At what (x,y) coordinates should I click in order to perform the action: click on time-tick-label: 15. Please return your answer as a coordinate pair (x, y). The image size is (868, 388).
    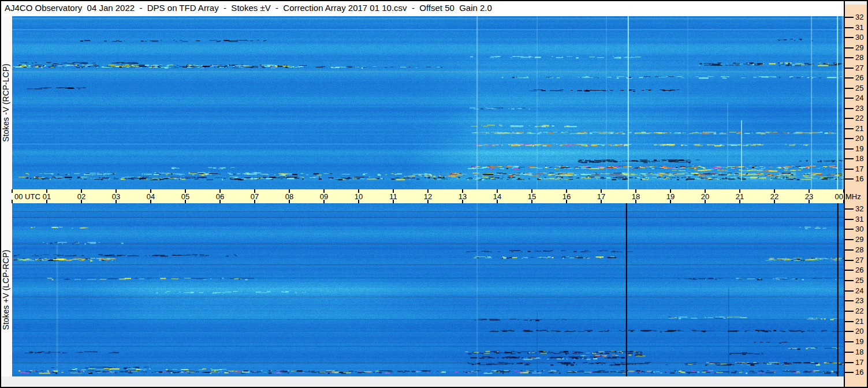
    Looking at the image, I should click on (532, 196).